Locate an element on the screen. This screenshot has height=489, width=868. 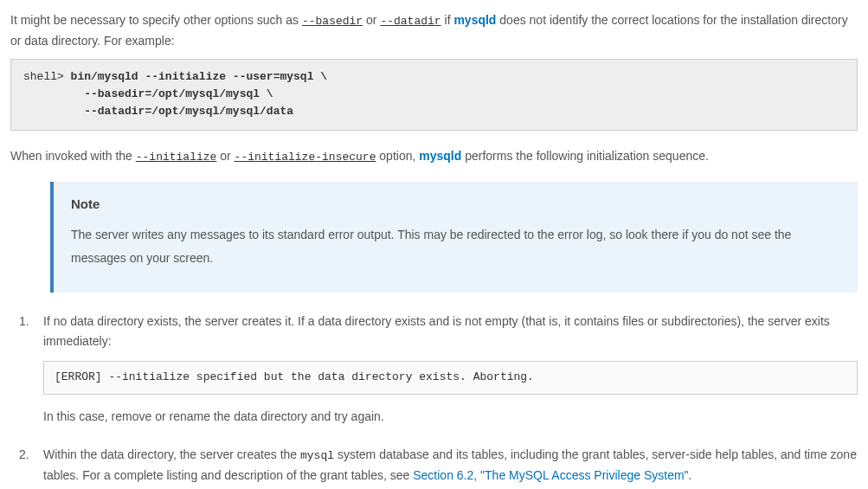
code-block-example: shell> bin/mysqld --initialize --user=my… is located at coordinates (434, 94).